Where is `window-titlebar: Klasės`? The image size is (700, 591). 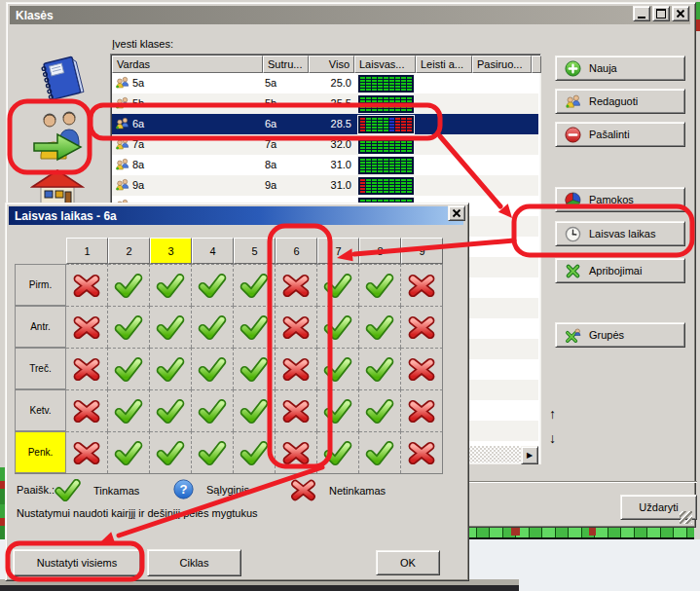 window-titlebar: Klasės is located at coordinates (350, 16).